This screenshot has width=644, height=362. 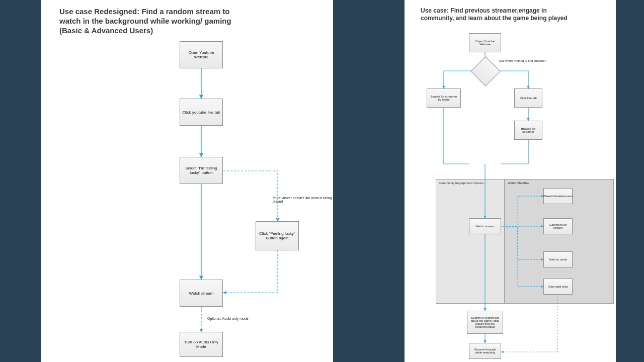 What do you see at coordinates (485, 226) in the screenshot?
I see `node-r-watch-stream: Watch stream` at bounding box center [485, 226].